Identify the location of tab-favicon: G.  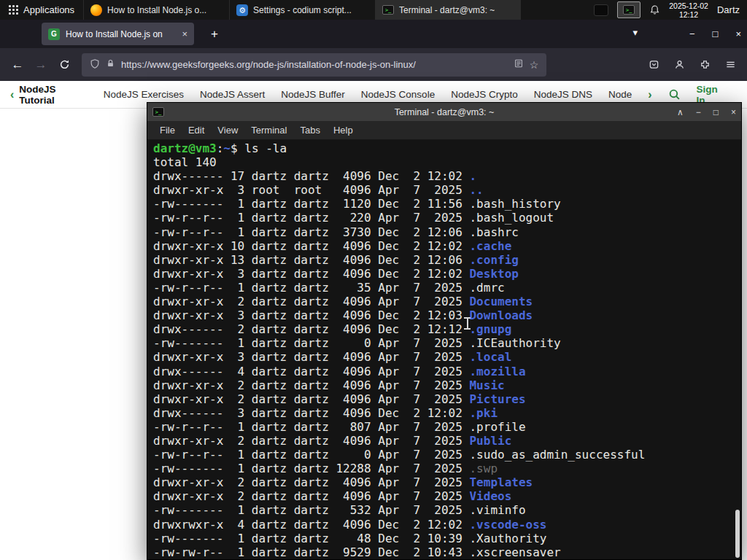
(54, 34).